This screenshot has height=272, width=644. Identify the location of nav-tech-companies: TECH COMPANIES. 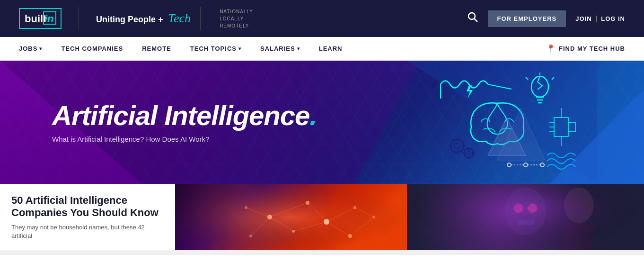
(92, 48).